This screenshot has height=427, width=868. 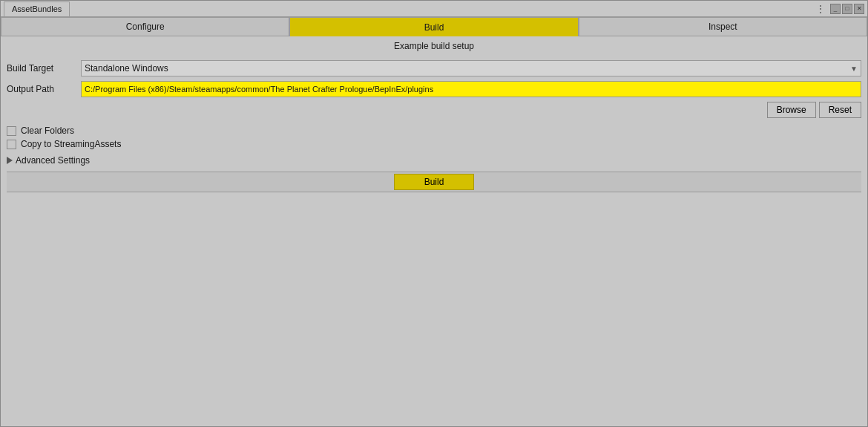 I want to click on tab-configure: Configure, so click(x=145, y=27).